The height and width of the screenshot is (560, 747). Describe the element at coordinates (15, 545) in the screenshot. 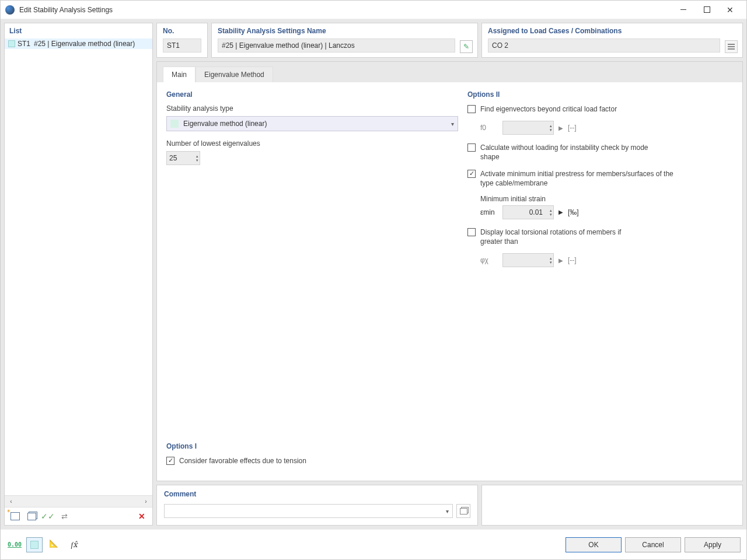

I see `decimal-icon: 0.00` at that location.